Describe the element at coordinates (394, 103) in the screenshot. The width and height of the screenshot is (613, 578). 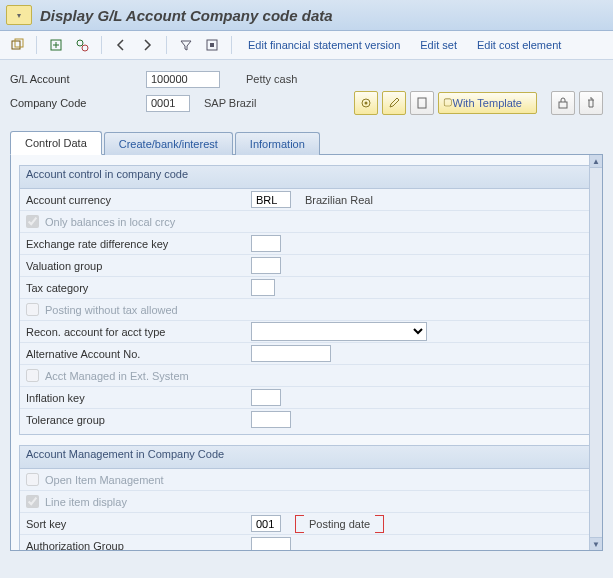
I see `edit-icon` at that location.